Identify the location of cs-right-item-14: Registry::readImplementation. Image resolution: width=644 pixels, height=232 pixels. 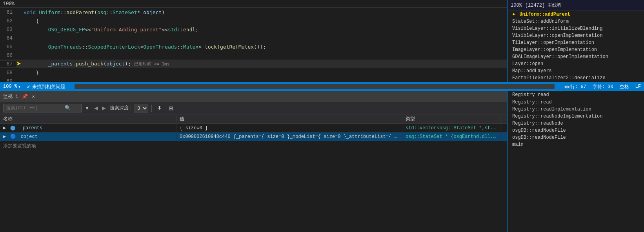
(576, 109).